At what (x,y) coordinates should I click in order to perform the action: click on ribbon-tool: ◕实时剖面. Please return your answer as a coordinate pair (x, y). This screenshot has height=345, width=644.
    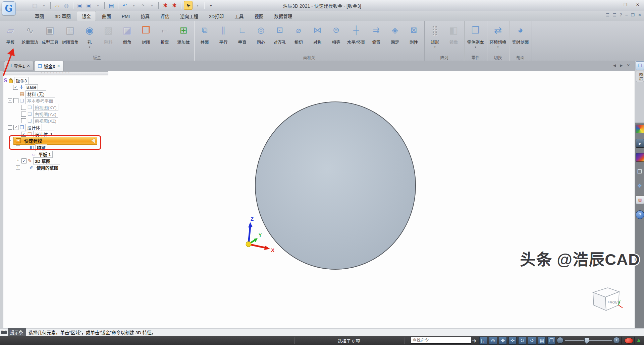
    Looking at the image, I should click on (521, 38).